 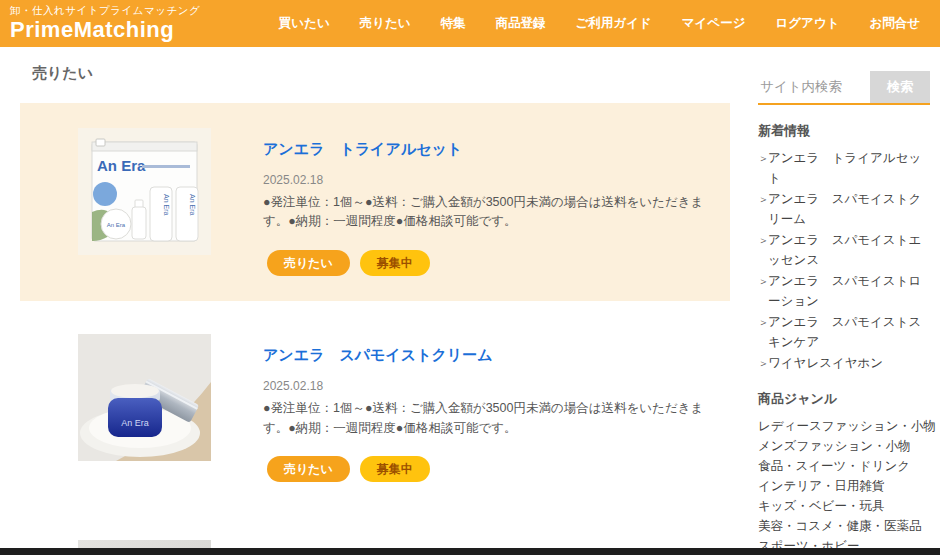 I want to click on new-info-item: ＞ アンエラ スパモイストローション, so click(x=844, y=291).